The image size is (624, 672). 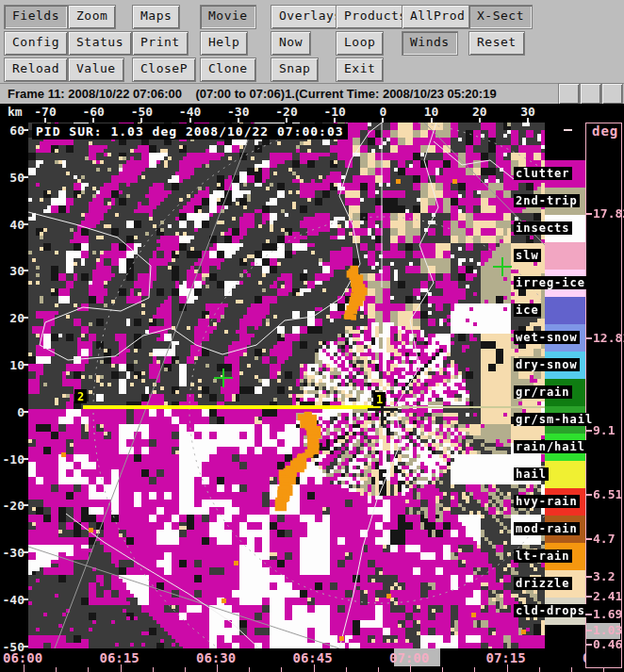 What do you see at coordinates (92, 17) in the screenshot?
I see `toolbar-button-zoom: Zoom` at bounding box center [92, 17].